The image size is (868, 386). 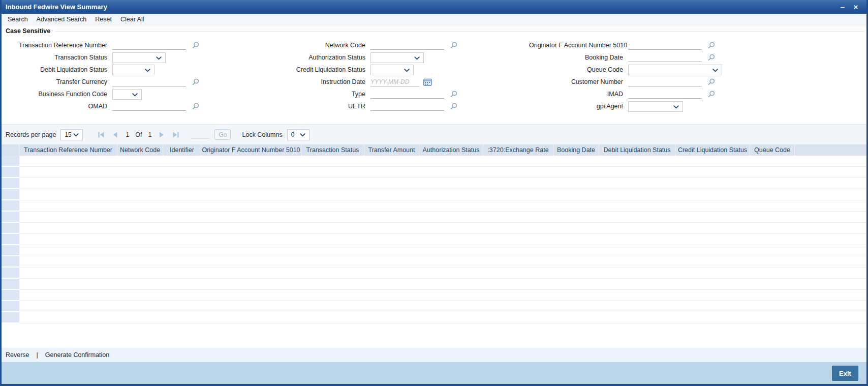 What do you see at coordinates (10, 150) in the screenshot?
I see `row-selector-header` at bounding box center [10, 150].